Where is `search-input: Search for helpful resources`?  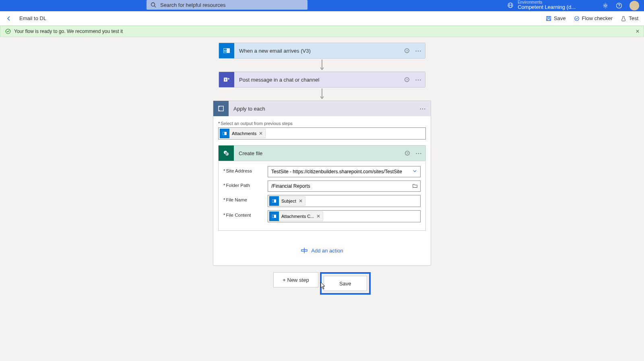
search-input: Search for helpful resources is located at coordinates (227, 5).